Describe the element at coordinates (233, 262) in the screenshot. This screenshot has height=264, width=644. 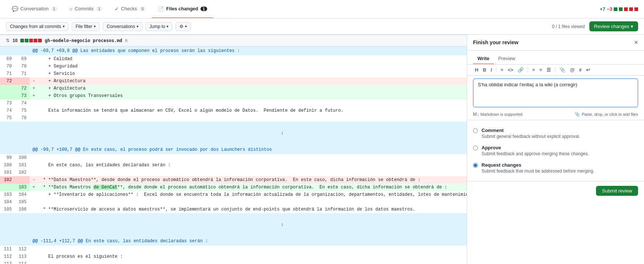
I see `table-row: 113114` at that location.